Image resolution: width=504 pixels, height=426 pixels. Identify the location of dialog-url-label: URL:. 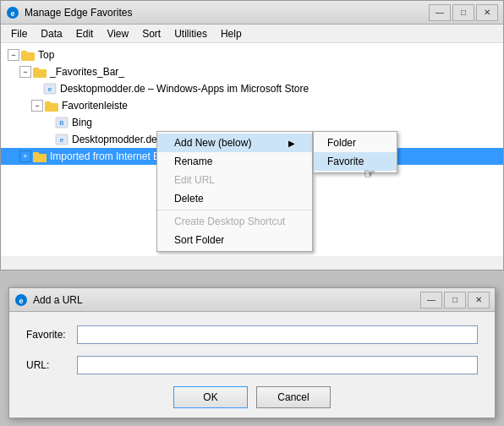
(52, 365).